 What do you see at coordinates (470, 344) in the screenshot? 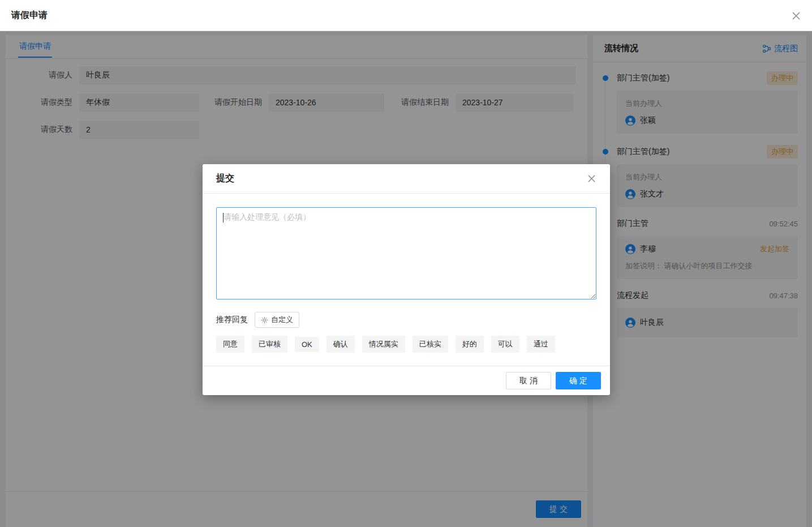
I see `quick-reply-chip: 好的` at bounding box center [470, 344].